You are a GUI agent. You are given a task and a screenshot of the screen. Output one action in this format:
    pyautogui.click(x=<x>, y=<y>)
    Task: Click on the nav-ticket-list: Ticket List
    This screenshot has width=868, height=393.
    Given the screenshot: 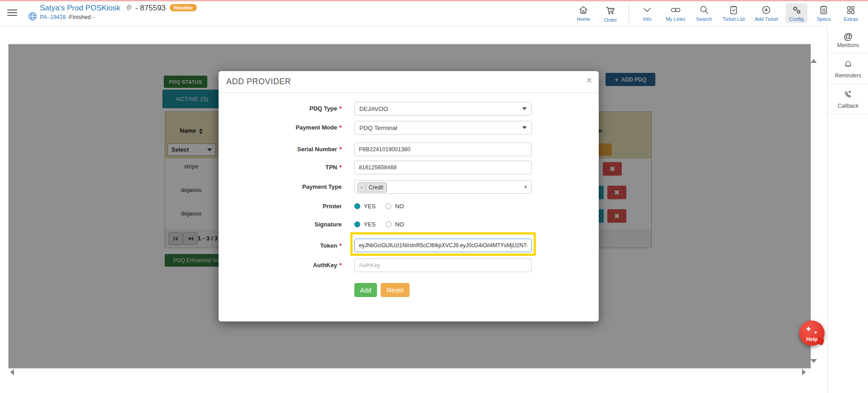 What is the action you would take?
    pyautogui.click(x=734, y=13)
    